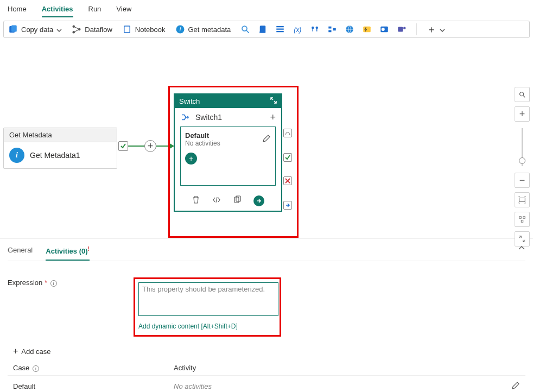  What do you see at coordinates (150, 146) in the screenshot?
I see `add-connector-port: +` at bounding box center [150, 146].